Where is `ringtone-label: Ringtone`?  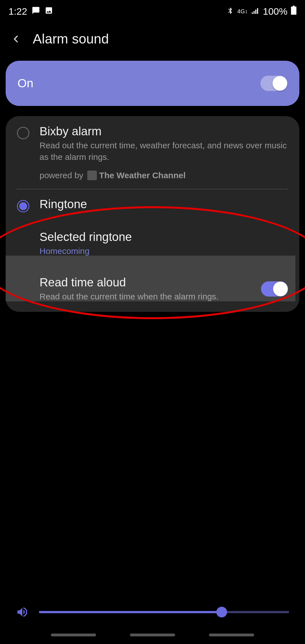 ringtone-label: Ringtone is located at coordinates (164, 204).